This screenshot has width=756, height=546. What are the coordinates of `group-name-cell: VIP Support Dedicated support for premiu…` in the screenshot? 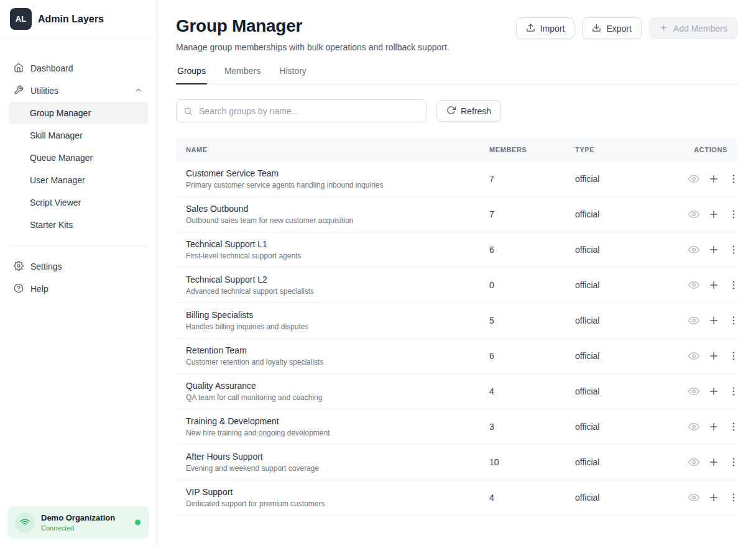 It's located at (333, 498).